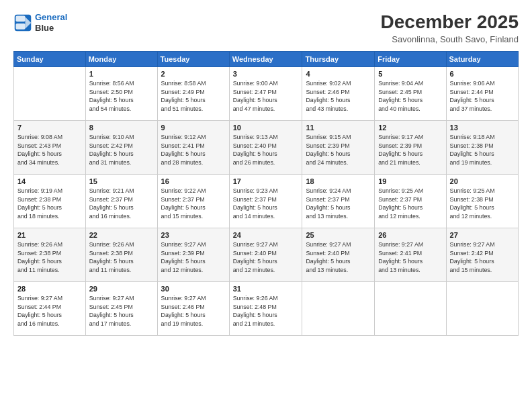 The height and width of the screenshot is (411, 532). What do you see at coordinates (50, 289) in the screenshot?
I see `day-number: 28` at bounding box center [50, 289].